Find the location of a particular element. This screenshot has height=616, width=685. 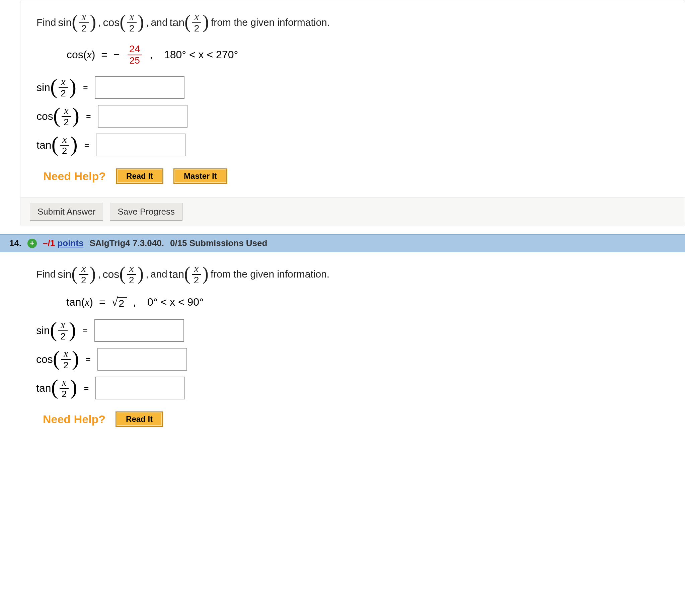

given-lhs: cos(x) is located at coordinates (81, 55).